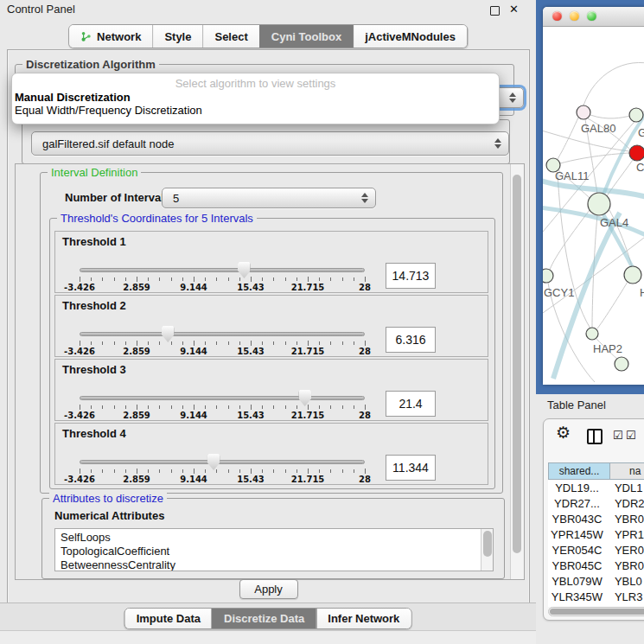 This screenshot has width=644, height=644. What do you see at coordinates (411, 340) in the screenshot?
I see `threshold-value-field: 6.316` at bounding box center [411, 340].